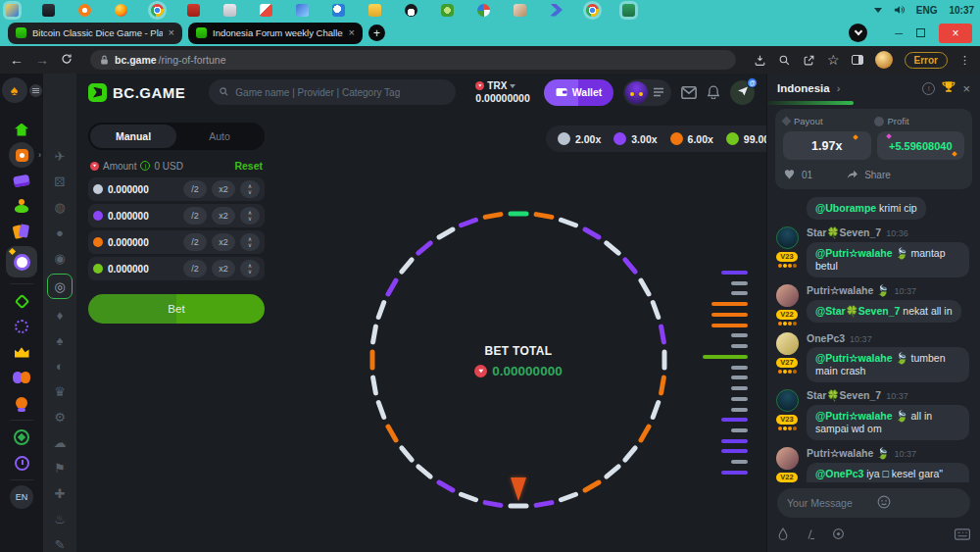 The width and height of the screenshot is (980, 552). Describe the element at coordinates (15, 90) in the screenshot. I see `bcgame-spade-logo: ♠` at that location.